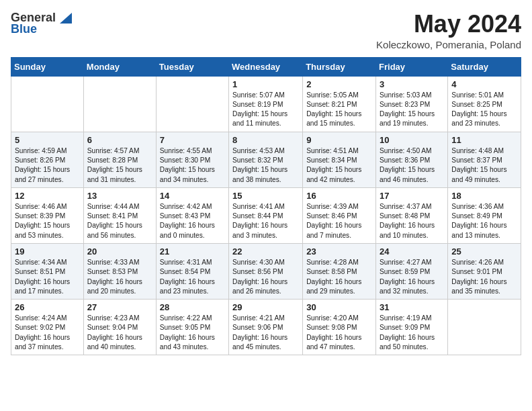  What do you see at coordinates (412, 196) in the screenshot?
I see `day-number: 17` at bounding box center [412, 196].